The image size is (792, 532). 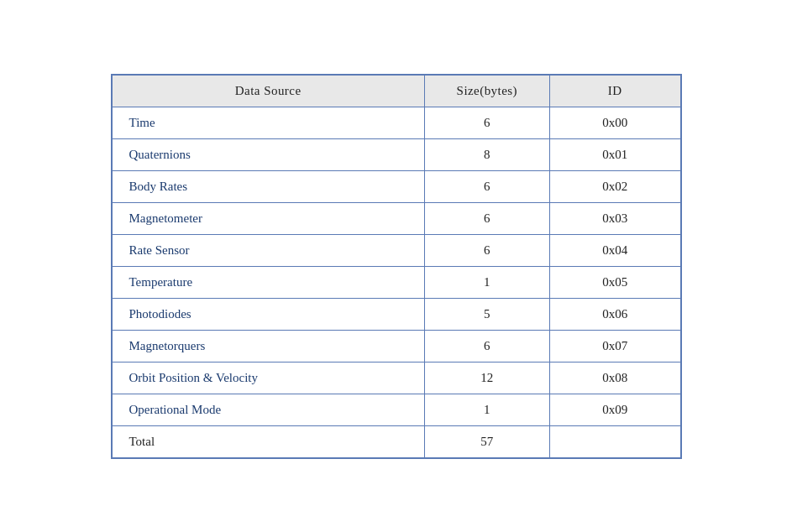 What do you see at coordinates (268, 346) in the screenshot?
I see `cell-source: Magnetorquers` at bounding box center [268, 346].